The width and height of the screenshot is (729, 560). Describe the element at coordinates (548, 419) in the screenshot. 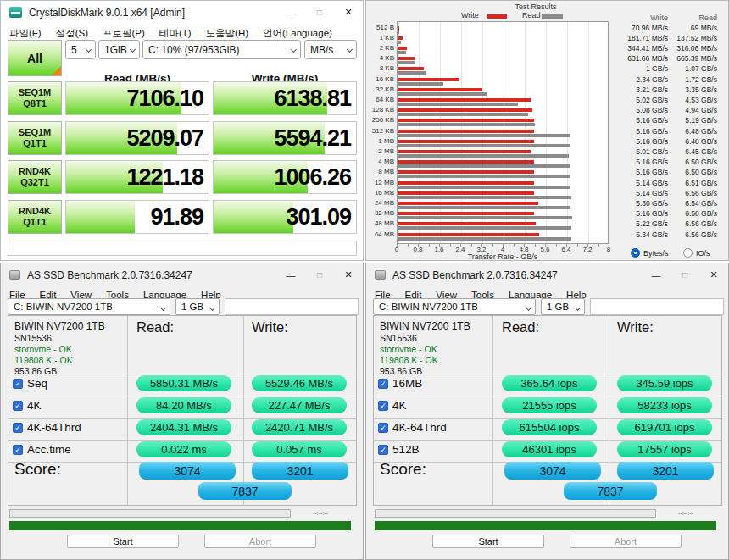

I see `row-divider` at that location.